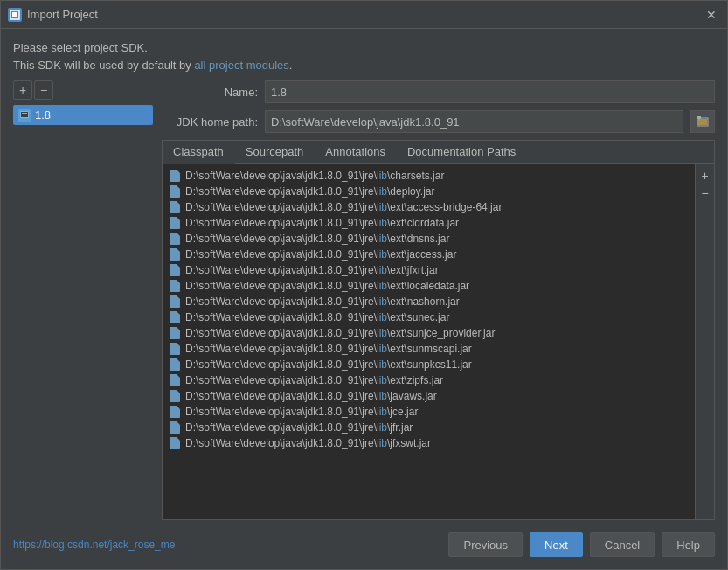 Image resolution: width=728 pixels, height=570 pixels. Describe the element at coordinates (689, 545) in the screenshot. I see `help-button: Help` at that location.